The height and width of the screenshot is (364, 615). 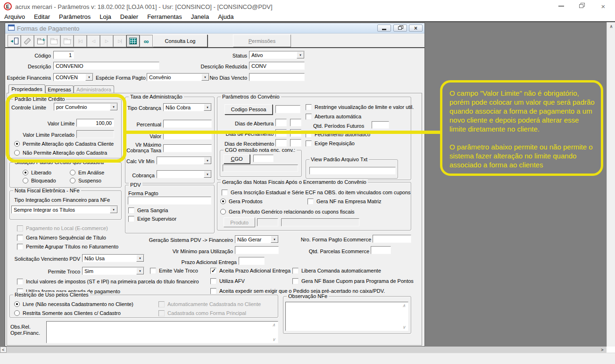 I want to click on checkbox-aceita-prazo: Aceita Prazo Adicional Entrega, so click(x=250, y=271).